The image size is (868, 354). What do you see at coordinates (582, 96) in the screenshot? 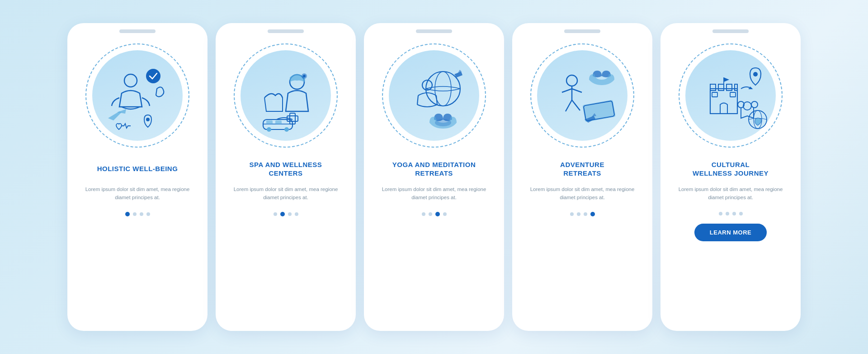
I see `illustration-adventure` at bounding box center [582, 96].